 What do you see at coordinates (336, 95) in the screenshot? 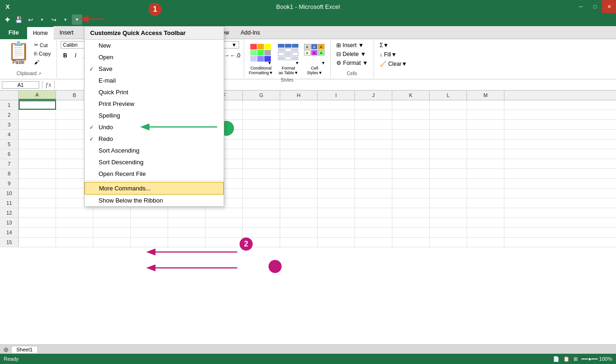
I see `col-header-i: I` at bounding box center [336, 95].